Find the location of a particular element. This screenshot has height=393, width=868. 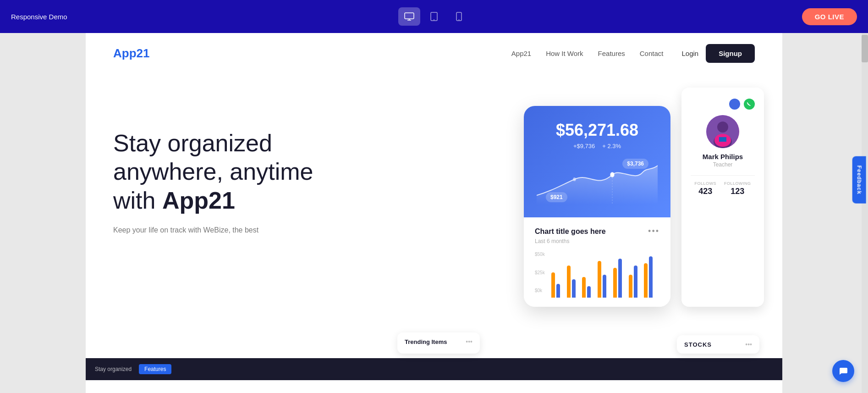

nav-contact: Contact is located at coordinates (652, 53).